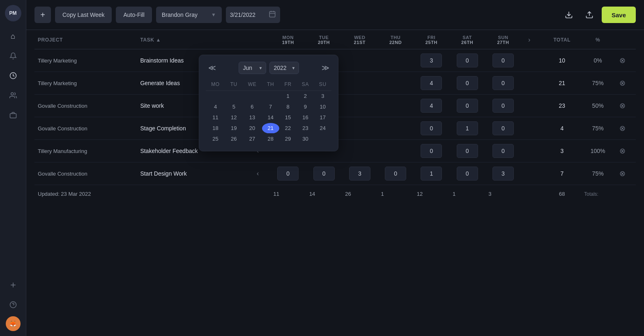 The width and height of the screenshot is (644, 336). What do you see at coordinates (622, 174) in the screenshot?
I see `remove-row-button-5: ⊗` at bounding box center [622, 174].